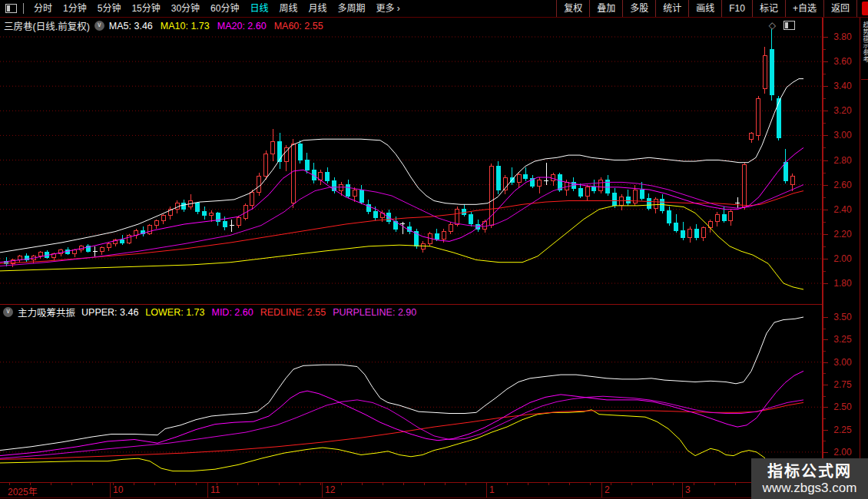 This screenshot has width=868, height=499. What do you see at coordinates (705, 8) in the screenshot?
I see `toolbar-button-画线: 画线` at bounding box center [705, 8].